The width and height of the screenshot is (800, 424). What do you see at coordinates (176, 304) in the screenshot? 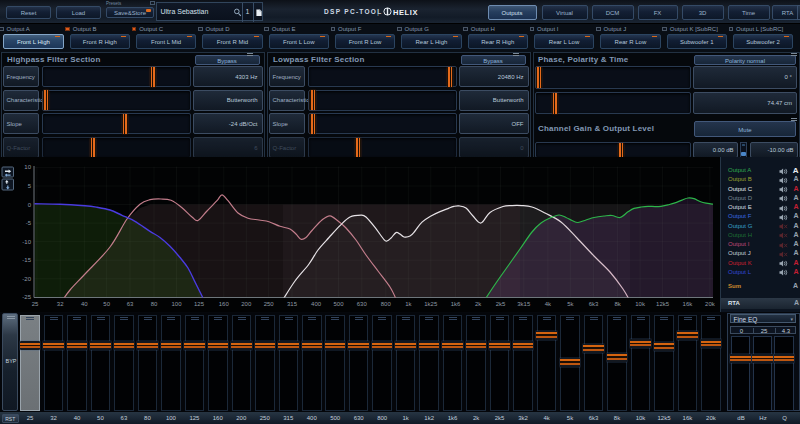
I see `svg-text: 100` at bounding box center [176, 304].